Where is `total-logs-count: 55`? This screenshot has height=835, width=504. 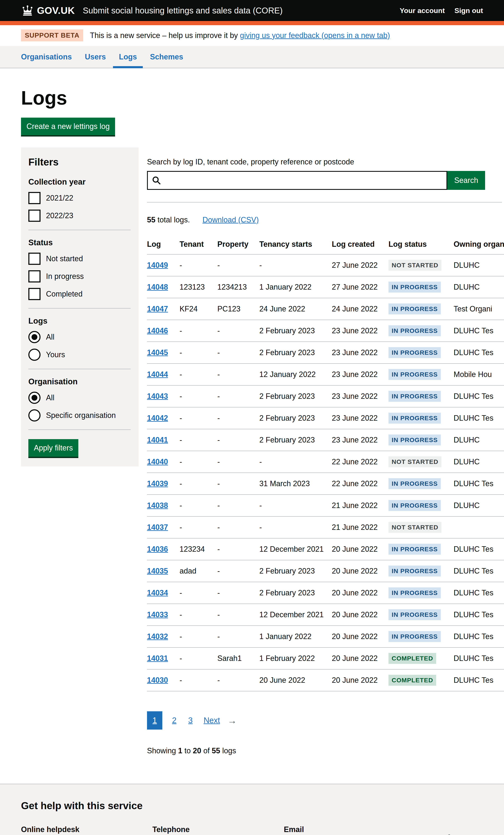 total-logs-count: 55 is located at coordinates (151, 220).